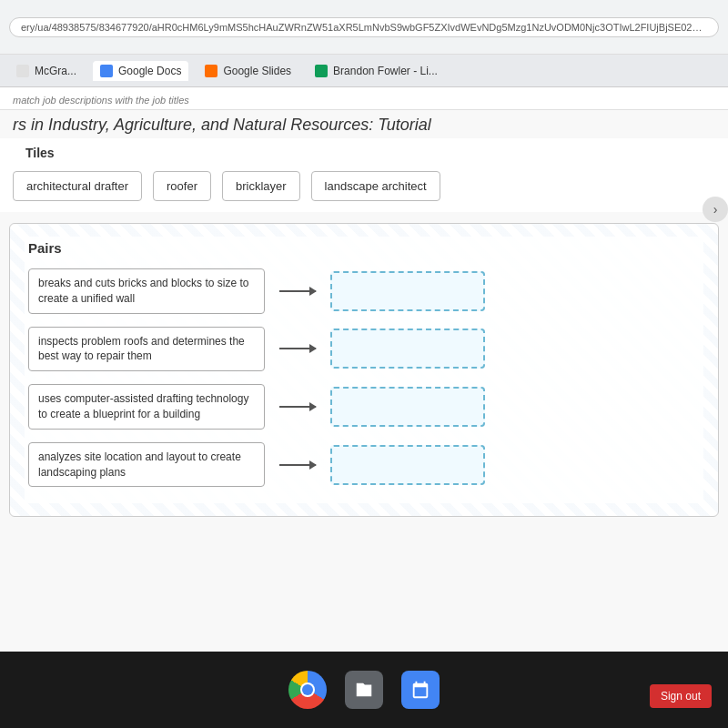 This screenshot has width=728, height=728. Describe the element at coordinates (377, 71) in the screenshot. I see `tab-brandon: Brandon Fowler - Li...` at that location.